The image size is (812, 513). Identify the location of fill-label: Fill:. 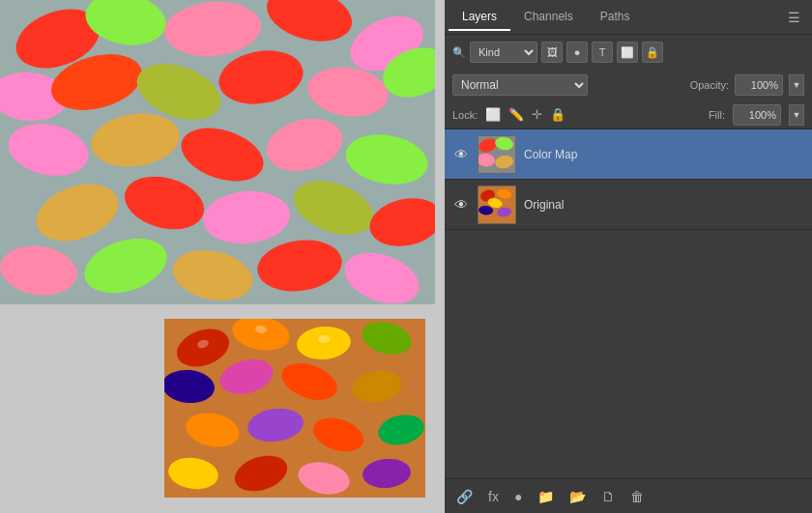
(717, 115).